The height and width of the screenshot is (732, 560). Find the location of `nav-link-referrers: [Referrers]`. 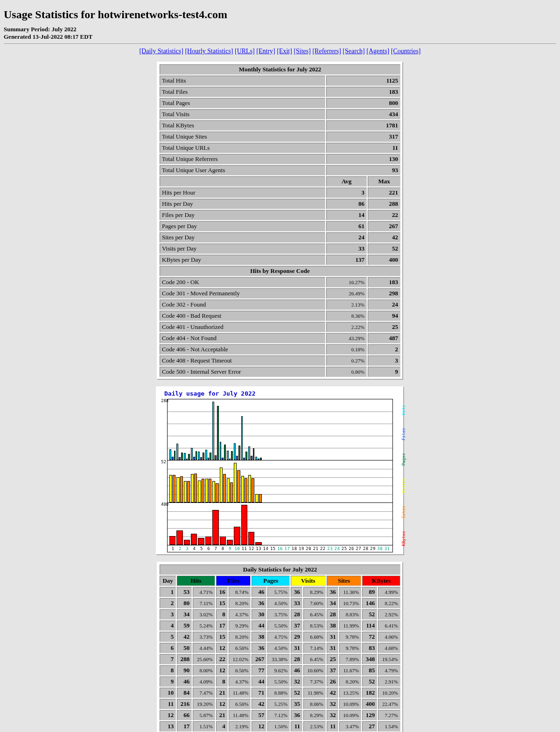

nav-link-referrers: [Referrers] is located at coordinates (327, 51).